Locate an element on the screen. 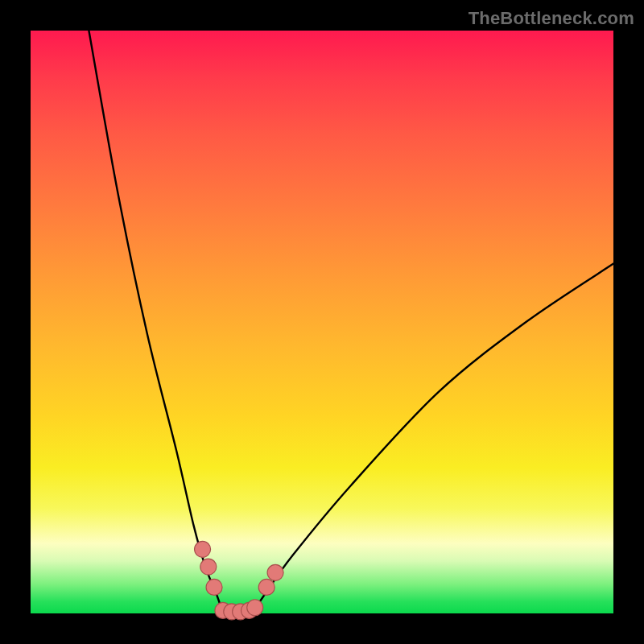 The height and width of the screenshot is (644, 644). bead-markers is located at coordinates (239, 580).